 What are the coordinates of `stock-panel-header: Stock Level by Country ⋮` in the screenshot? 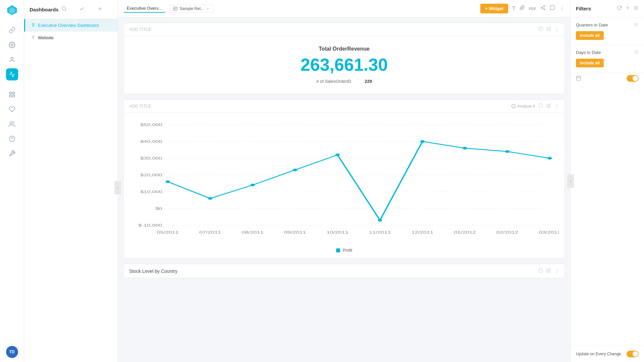 It's located at (344, 271).